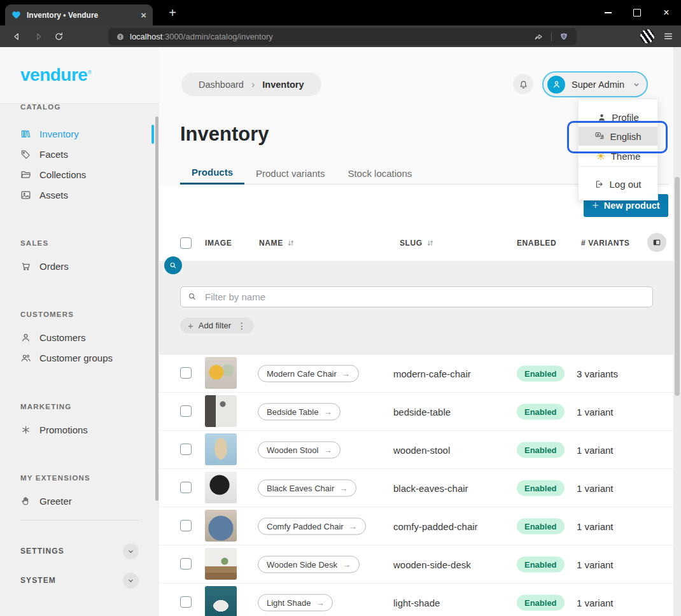  What do you see at coordinates (647, 36) in the screenshot?
I see `browser-profile-avatar` at bounding box center [647, 36].